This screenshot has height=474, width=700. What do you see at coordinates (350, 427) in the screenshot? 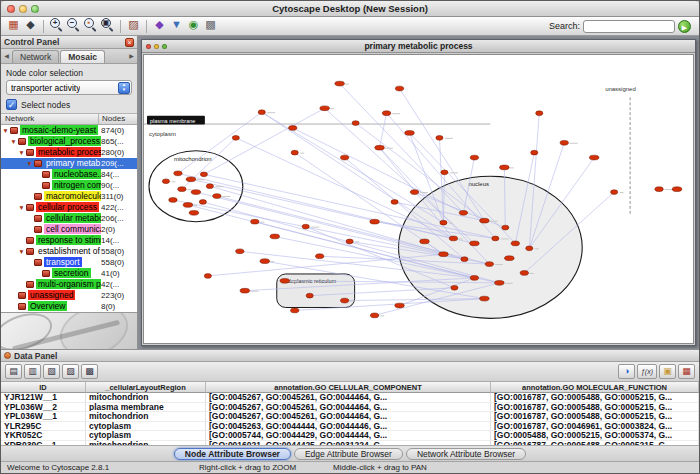
I see `table-row: YLR295Ccytoplasm[GO:0045263, GO:0044444,…` at bounding box center [350, 427].